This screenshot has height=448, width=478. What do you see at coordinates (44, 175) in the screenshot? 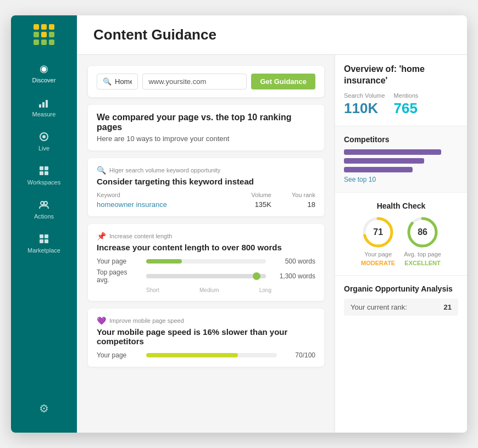
I see `sidebar-item-workspaces: Workspaces` at bounding box center [44, 175].